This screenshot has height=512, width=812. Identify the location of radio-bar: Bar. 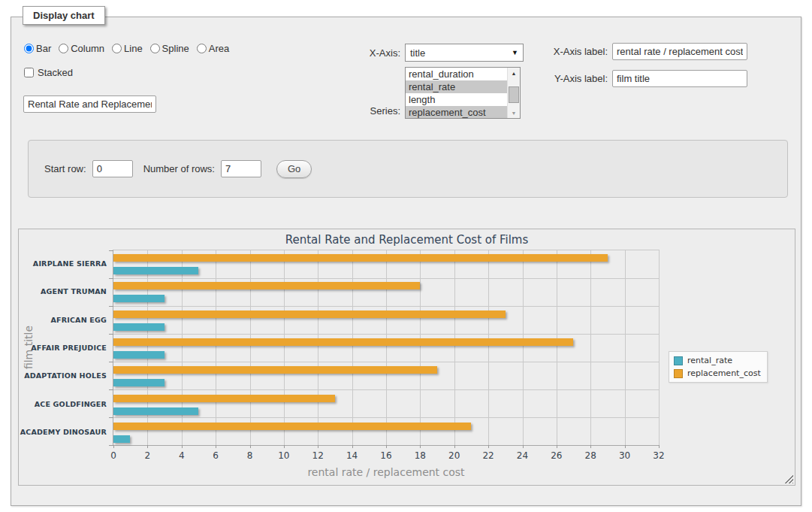
(38, 48).